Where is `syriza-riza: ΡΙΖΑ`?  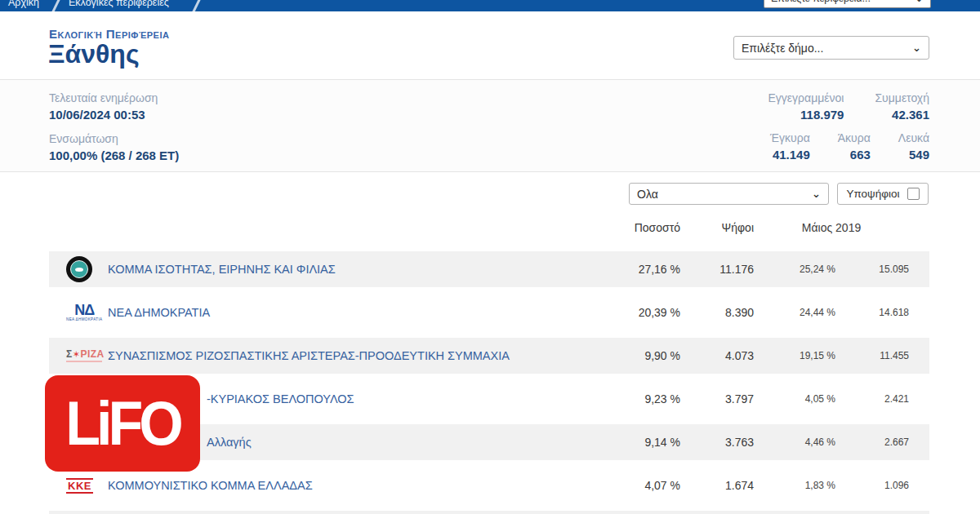
syriza-riza: ΡΙΖΑ is located at coordinates (91, 354).